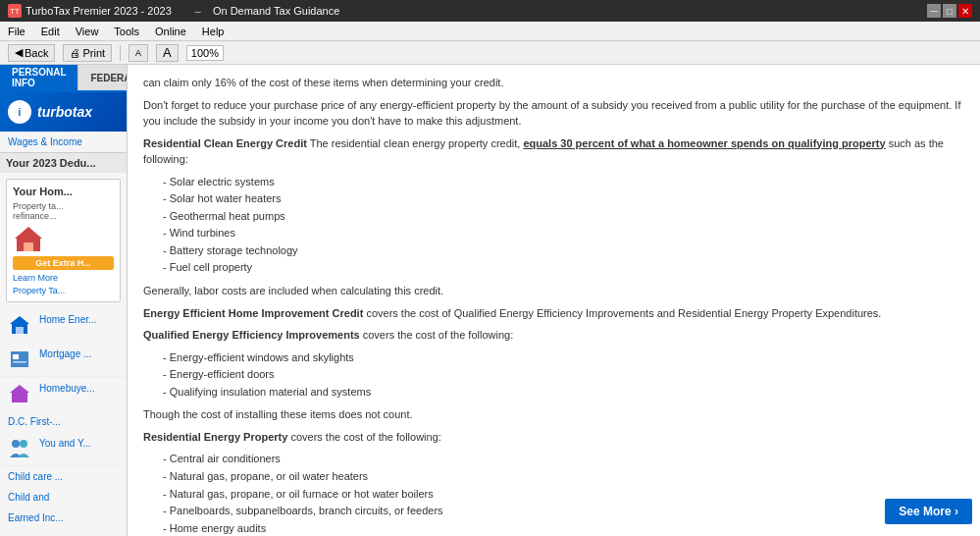 Image resolution: width=980 pixels, height=536 pixels. I want to click on sidebar-item-dc-first: D.C. First-..., so click(63, 422).